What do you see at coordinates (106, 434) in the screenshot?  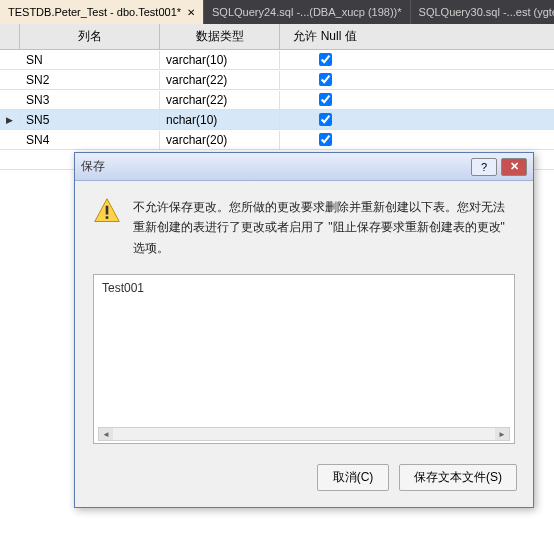 I see `scroll-left-icon: ◄` at bounding box center [106, 434].